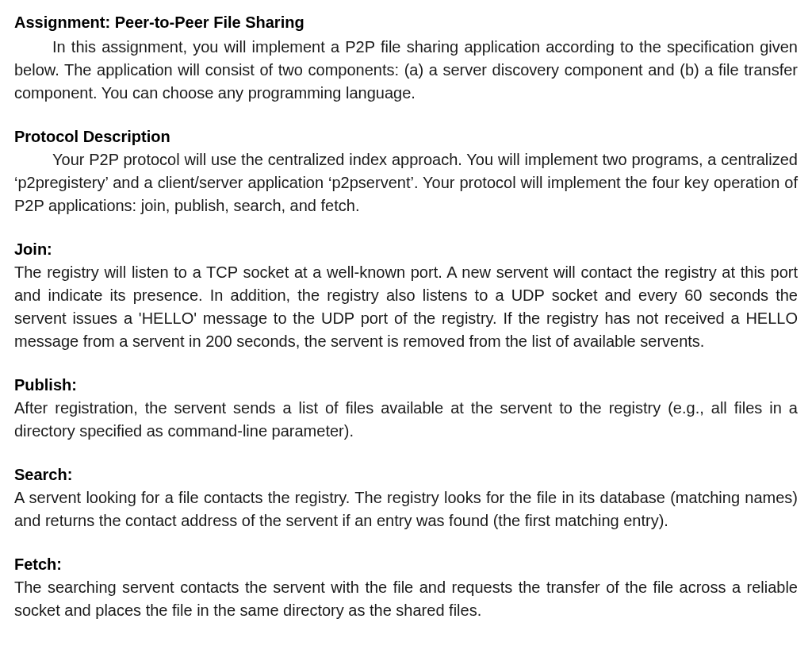 This screenshot has width=812, height=661. What do you see at coordinates (406, 475) in the screenshot?
I see `search-heading: Search:` at bounding box center [406, 475].